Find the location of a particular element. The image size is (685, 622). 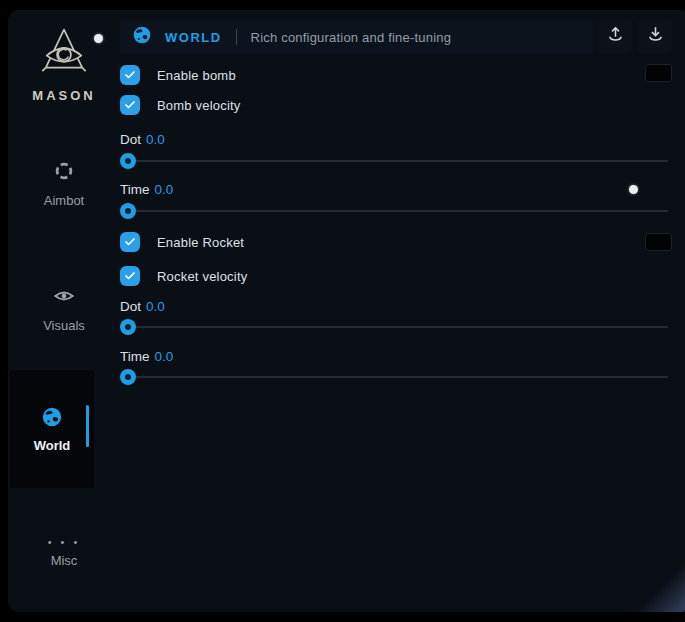

app-logo: MASON is located at coordinates (64, 64).